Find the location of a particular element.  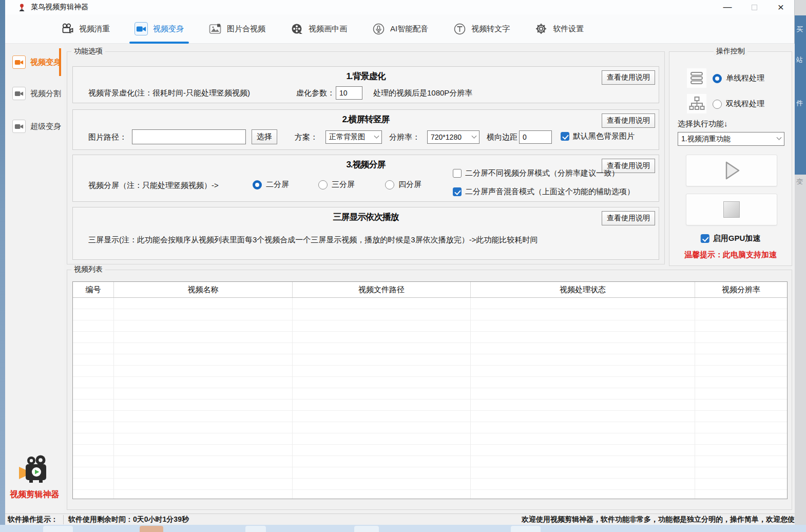

stop-button is located at coordinates (732, 210).